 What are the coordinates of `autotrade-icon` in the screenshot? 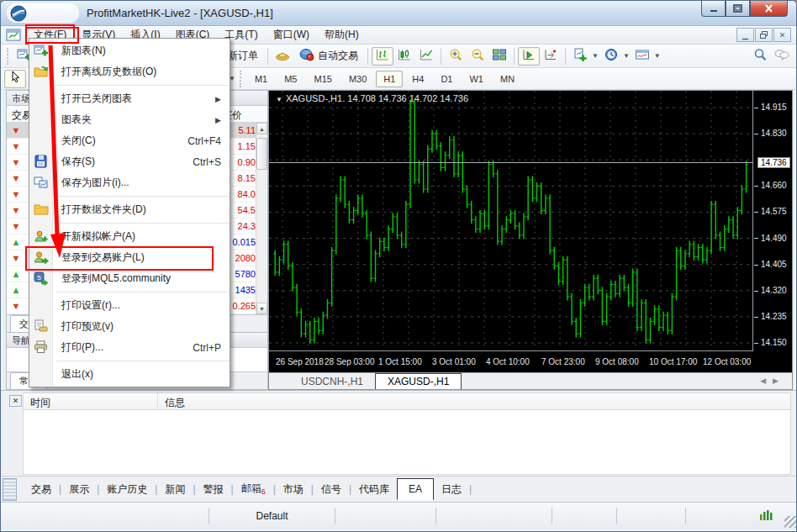 It's located at (307, 55).